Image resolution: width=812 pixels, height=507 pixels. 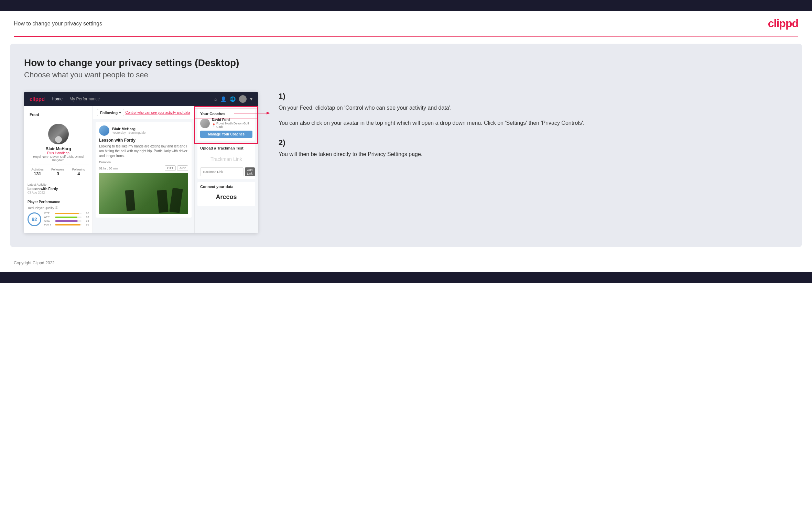 What do you see at coordinates (79, 174) in the screenshot?
I see `stat-following-value: 4` at bounding box center [79, 174].